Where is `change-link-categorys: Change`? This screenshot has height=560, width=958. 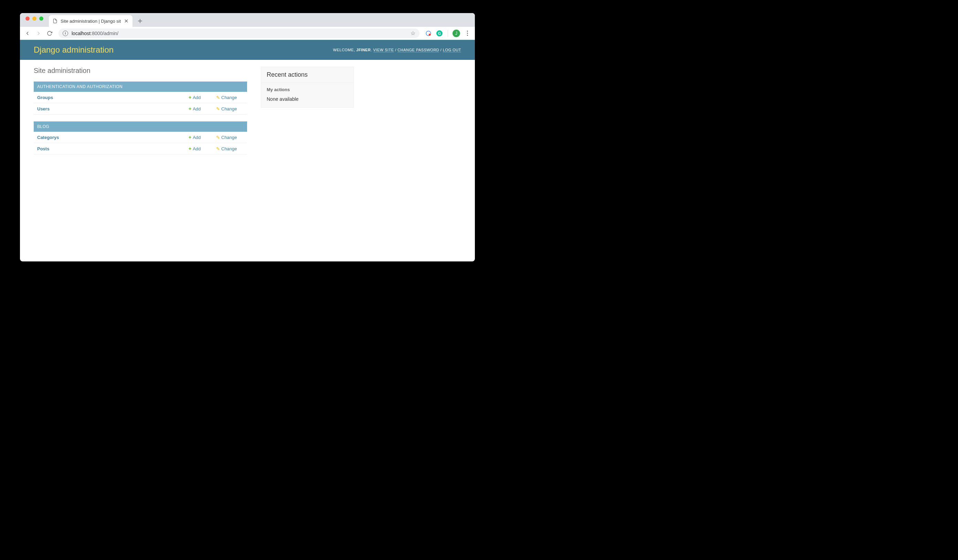 change-link-categorys: Change is located at coordinates (229, 138).